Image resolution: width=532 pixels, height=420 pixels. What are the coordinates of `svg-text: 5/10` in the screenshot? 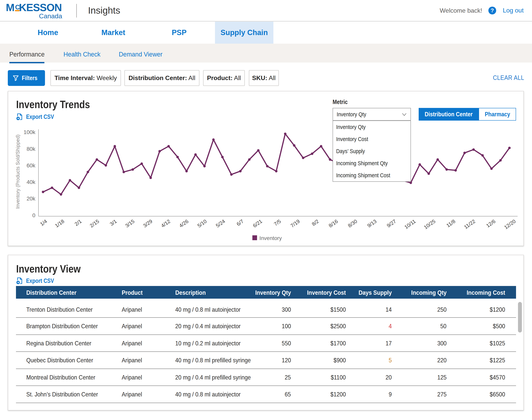 It's located at (202, 223).